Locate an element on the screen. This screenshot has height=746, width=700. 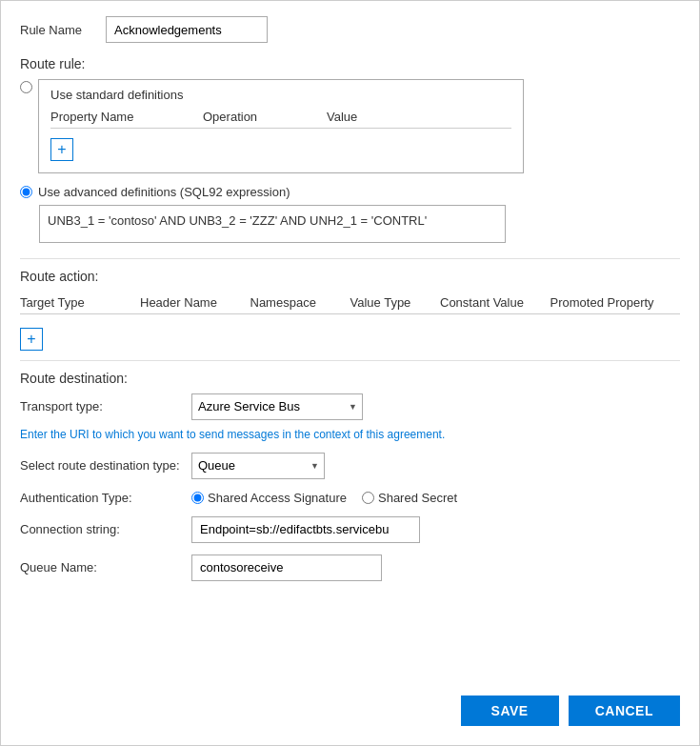
col-value: Value is located at coordinates (374, 116).